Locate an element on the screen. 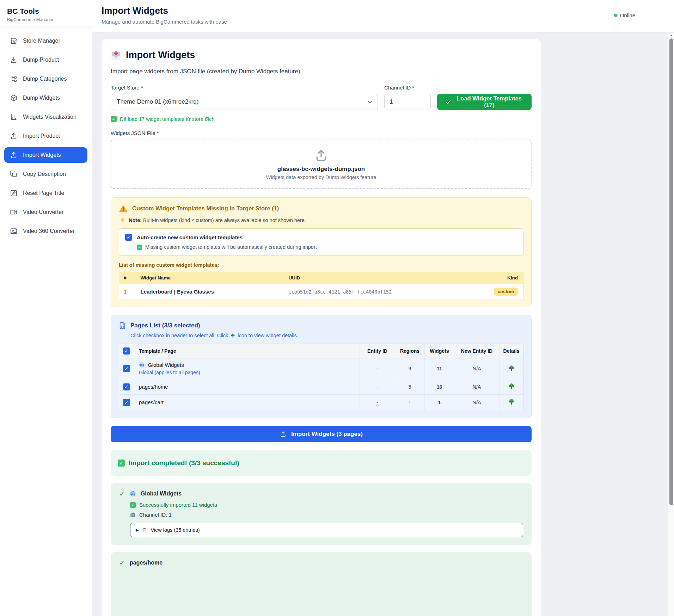  tv-icon is located at coordinates (133, 515).